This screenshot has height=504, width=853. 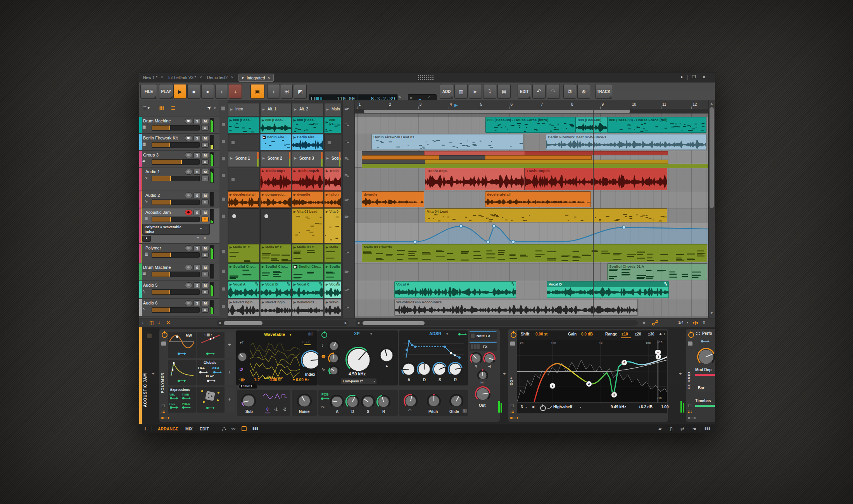 What do you see at coordinates (333, 308) in the screenshot?
I see `clip-cell-9-3: ▶Wavo` at bounding box center [333, 308].